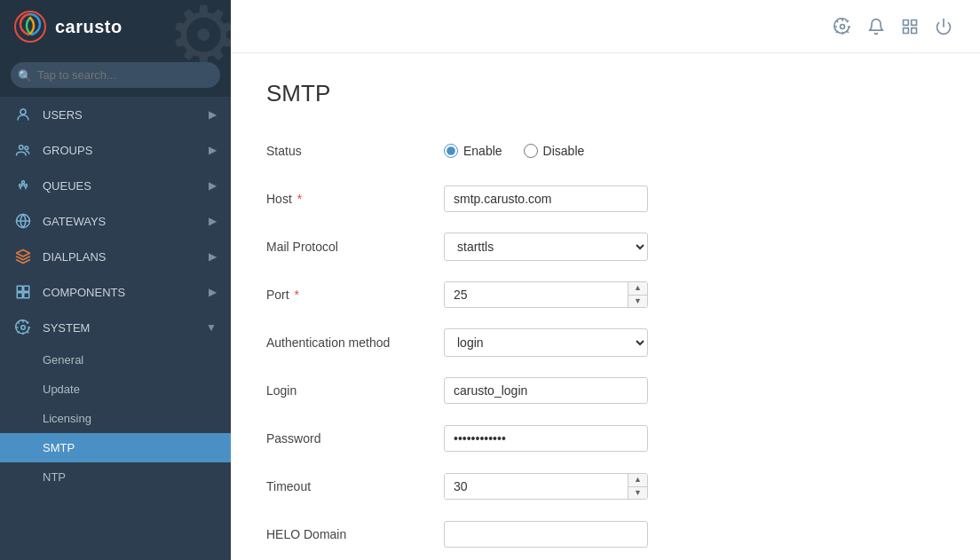  I want to click on power-button, so click(944, 27).